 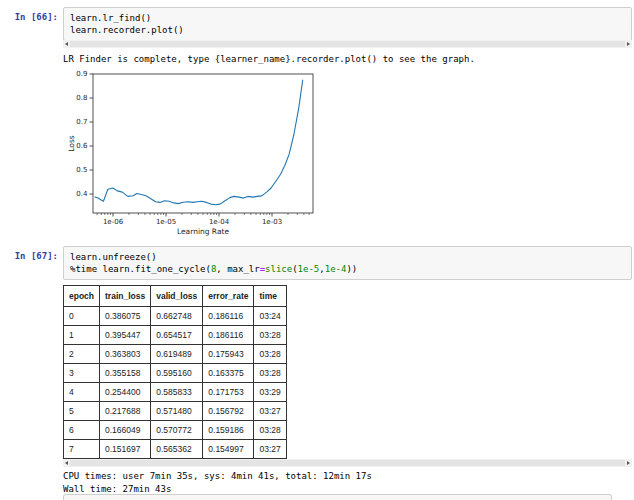 I want to click on table-row: 10.3954470.6545170.18611603:28, so click(x=176, y=336).